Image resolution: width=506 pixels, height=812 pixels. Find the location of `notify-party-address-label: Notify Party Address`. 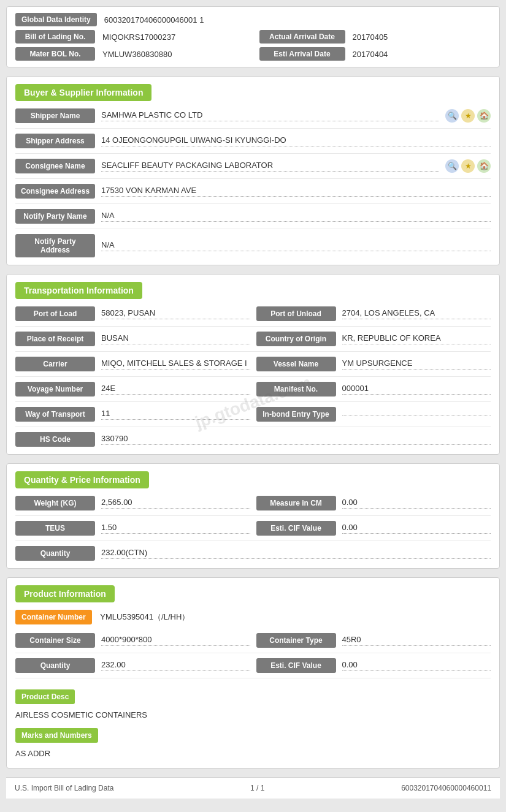

notify-party-address-label: Notify Party Address is located at coordinates (55, 246).